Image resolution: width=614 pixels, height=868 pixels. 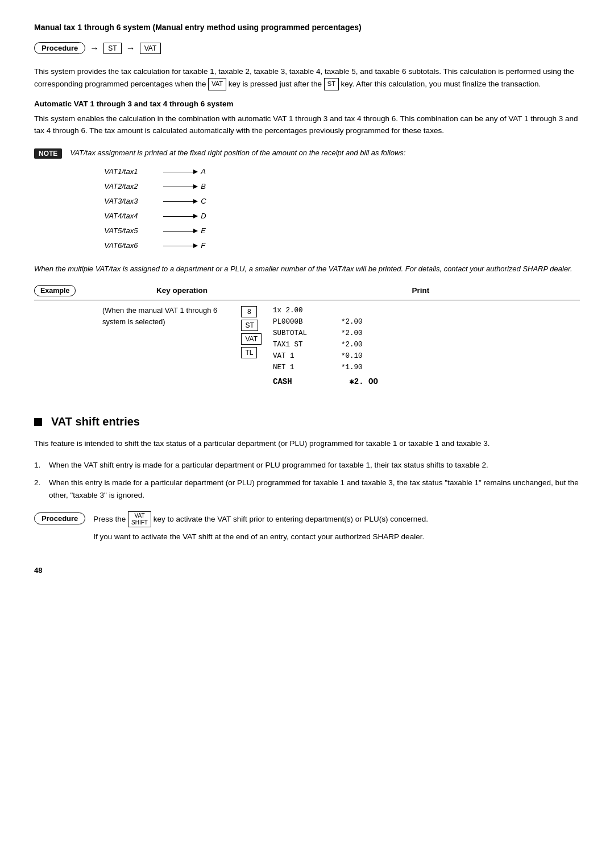 I want to click on vat-shift-key-inline: VATSHIFT, so click(x=140, y=519).